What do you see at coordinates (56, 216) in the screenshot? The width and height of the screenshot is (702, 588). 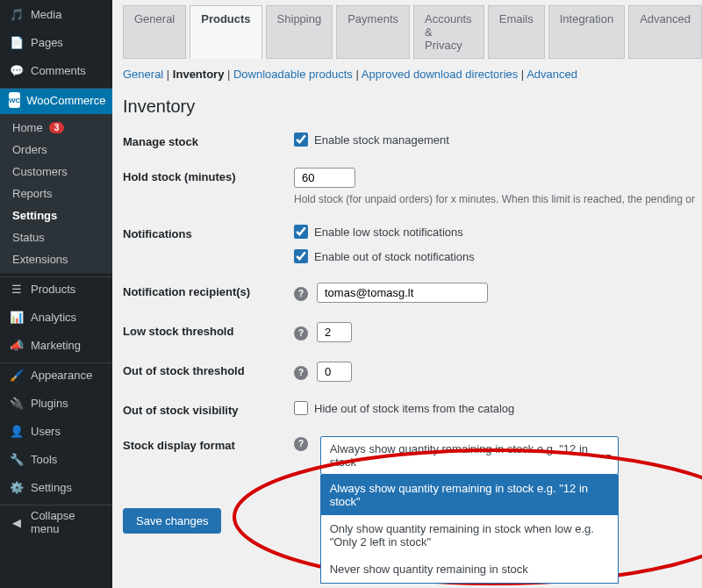 I see `sidebar-subitem-settings: Settings` at bounding box center [56, 216].